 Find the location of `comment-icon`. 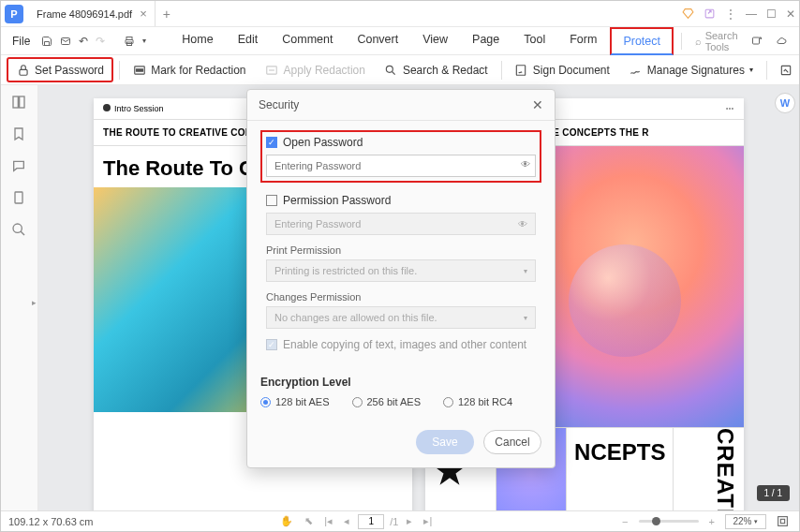

comment-icon is located at coordinates (20, 167).